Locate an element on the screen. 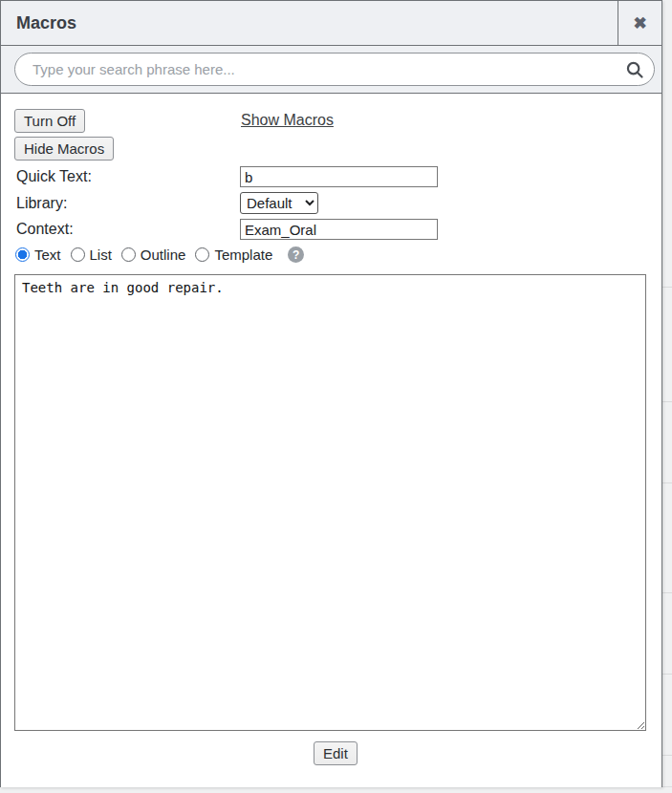 The width and height of the screenshot is (672, 793). help-icon: ? is located at coordinates (296, 254).